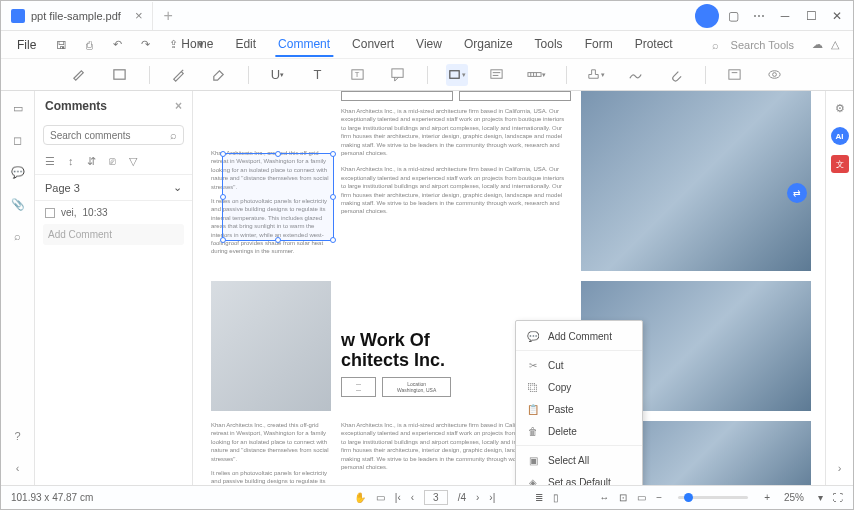 Image resolution: width=854 pixels, height=510 pixels. Describe the element at coordinates (117, 45) in the screenshot. I see `undo-icon: ↶` at that location.